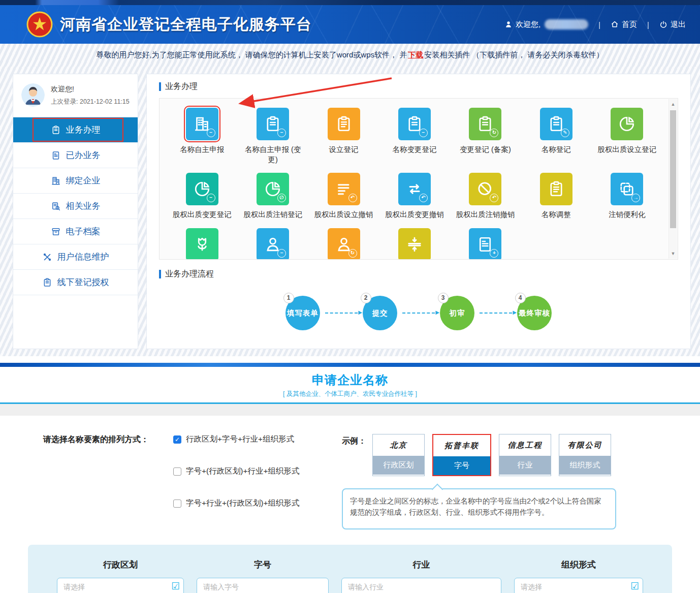  I want to click on example-card-2: 拓普丰联字号, so click(462, 455).